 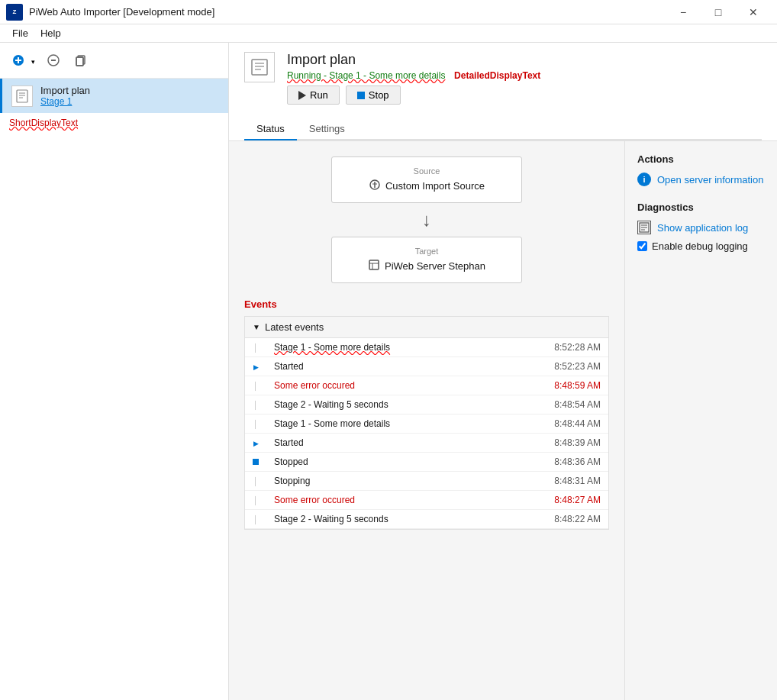 What do you see at coordinates (524, 75) in the screenshot?
I see `content-header-status-line: Running - Stage 1 - Some more details De…` at bounding box center [524, 75].